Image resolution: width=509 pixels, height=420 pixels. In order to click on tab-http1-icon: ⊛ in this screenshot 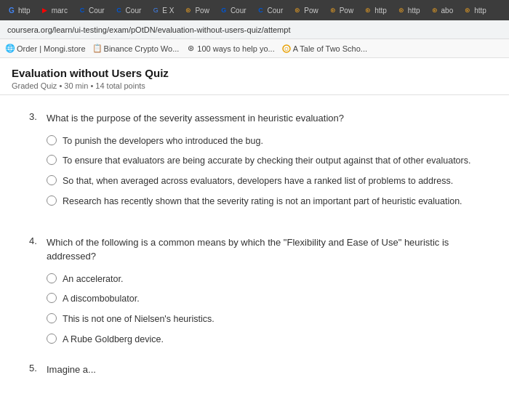, I will do `click(368, 10)`.